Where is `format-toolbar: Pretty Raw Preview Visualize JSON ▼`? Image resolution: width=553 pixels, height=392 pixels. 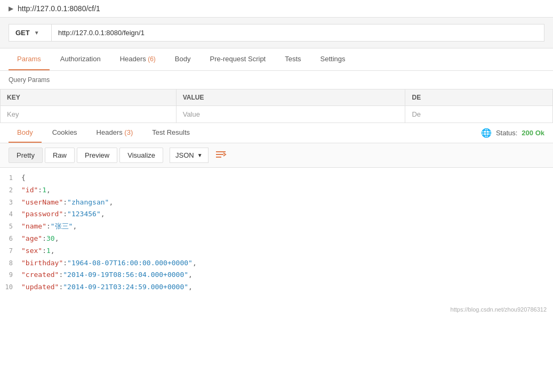 format-toolbar: Pretty Raw Preview Visualize JSON ▼ is located at coordinates (276, 156).